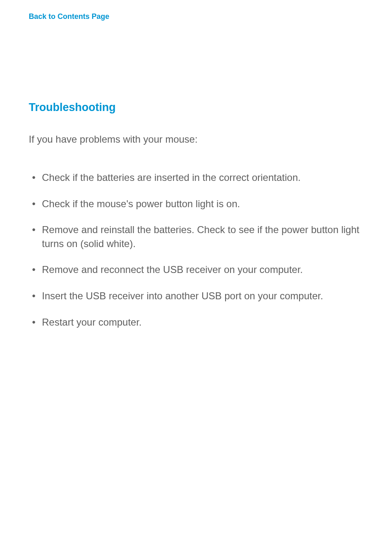 This screenshot has width=392, height=555. What do you see at coordinates (69, 16) in the screenshot?
I see `back-to-contents-link: Back to Contents Page` at bounding box center [69, 16].